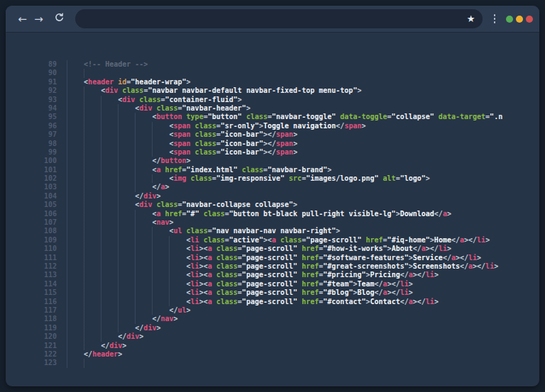  Describe the element at coordinates (31, 196) in the screenshot. I see `line-number: 104` at that location.